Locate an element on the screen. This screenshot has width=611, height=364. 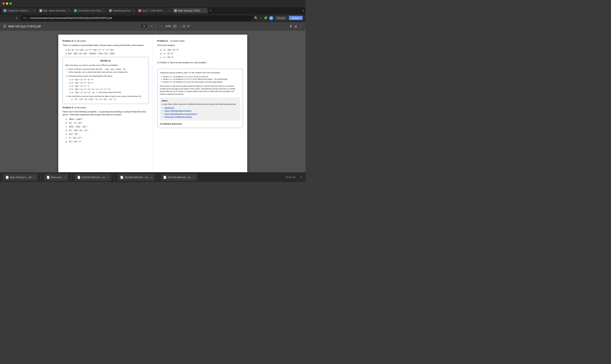
notes-item-3: We could find a common factor and then b… is located at coordinates (107, 98).